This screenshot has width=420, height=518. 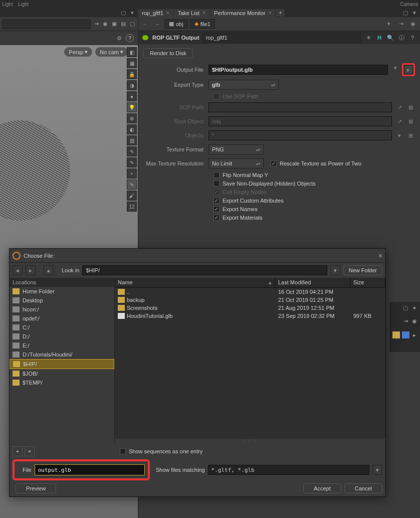 I want to click on location-item: $JOB/, so click(x=62, y=374).